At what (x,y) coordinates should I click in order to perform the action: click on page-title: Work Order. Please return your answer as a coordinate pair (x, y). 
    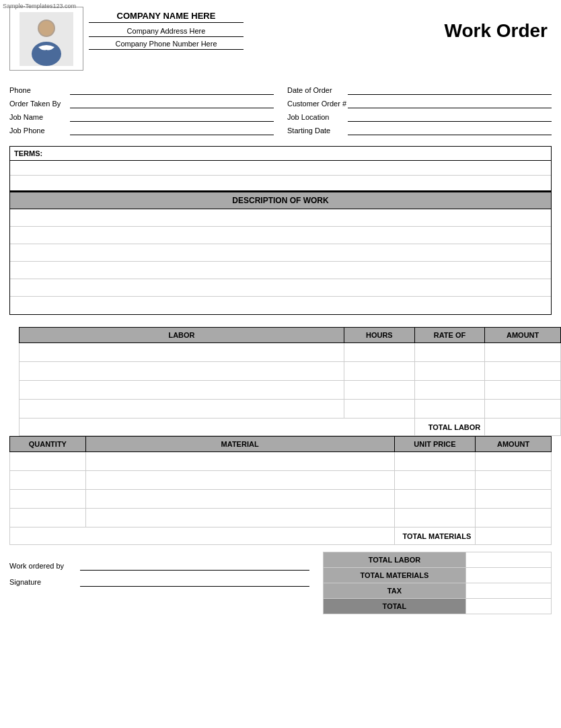
    Looking at the image, I should click on (498, 24).